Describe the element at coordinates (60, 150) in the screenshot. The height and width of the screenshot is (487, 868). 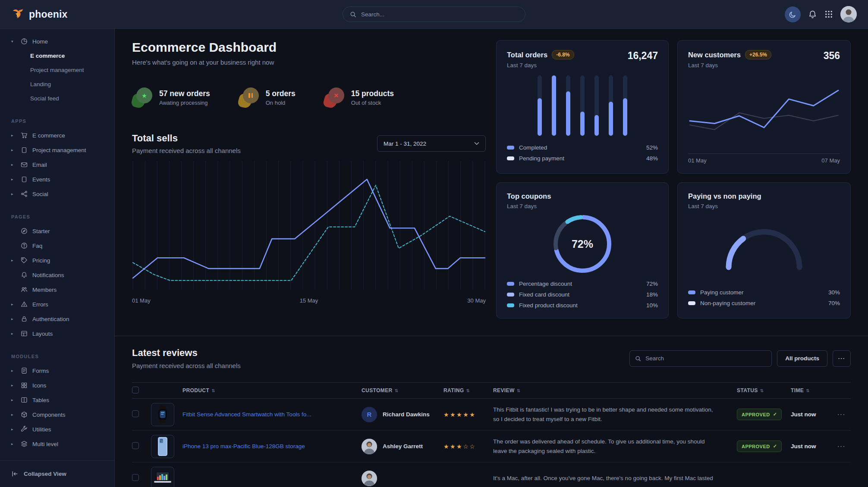
I see `sidebar-item-label: Project management` at that location.